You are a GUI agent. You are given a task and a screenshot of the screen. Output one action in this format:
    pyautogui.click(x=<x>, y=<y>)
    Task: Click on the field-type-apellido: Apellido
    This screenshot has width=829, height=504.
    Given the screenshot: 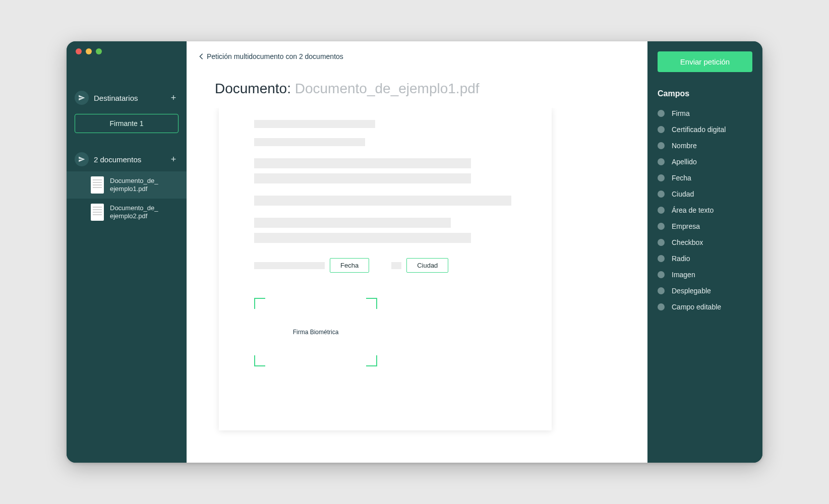 What is the action you would take?
    pyautogui.click(x=705, y=162)
    